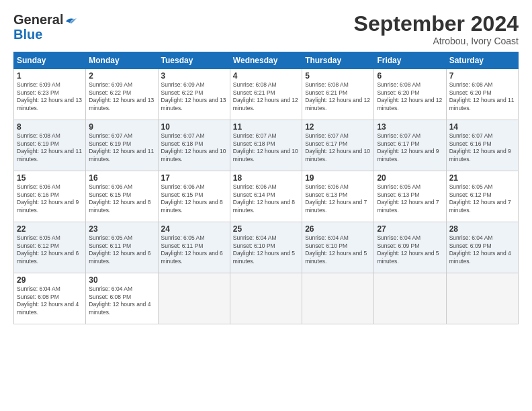 This screenshot has width=532, height=411. What do you see at coordinates (410, 60) in the screenshot?
I see `col-friday: Friday` at bounding box center [410, 60].